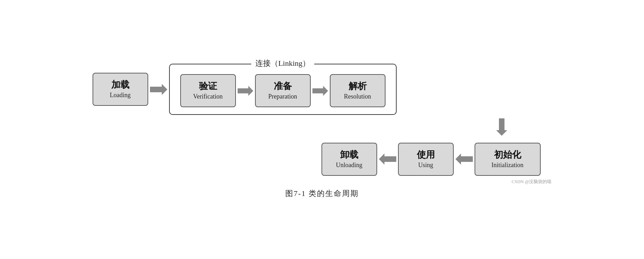 This screenshot has width=644, height=259. Describe the element at coordinates (464, 159) in the screenshot. I see `arrow-init-to-using` at that location.